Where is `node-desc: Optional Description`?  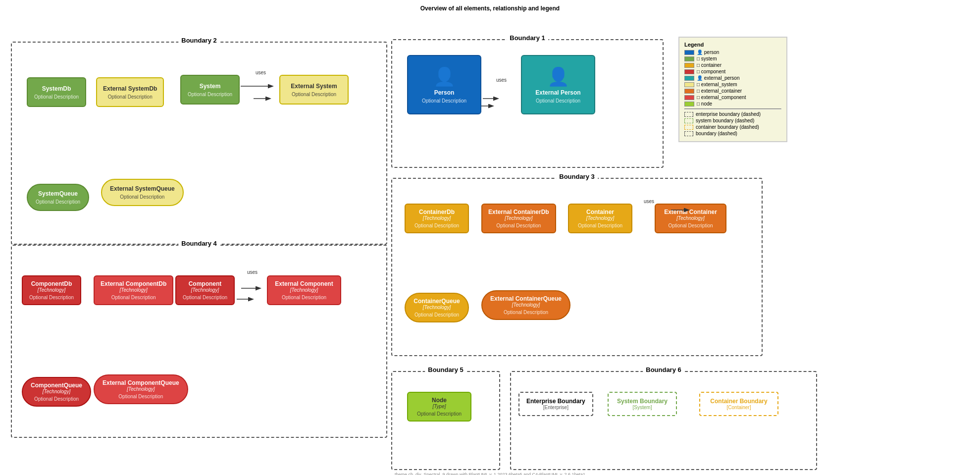 node-desc: Optional Description is located at coordinates (439, 414).